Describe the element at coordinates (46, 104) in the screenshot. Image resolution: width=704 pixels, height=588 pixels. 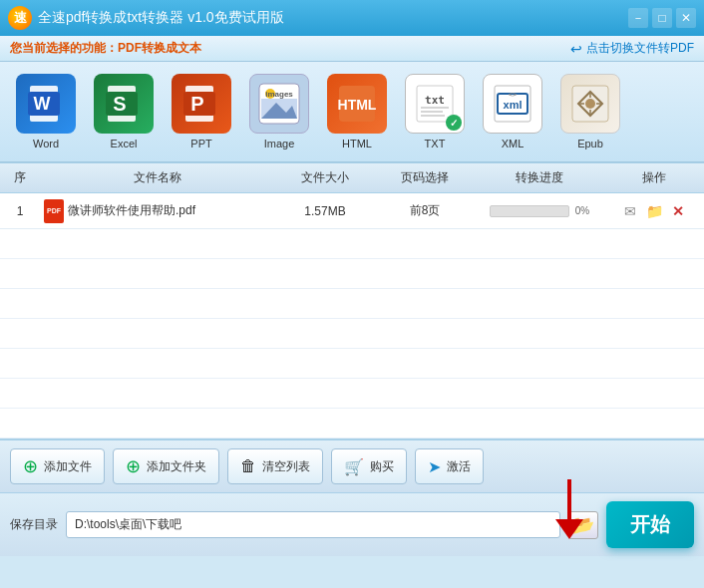
I see `word-icon: W` at that location.